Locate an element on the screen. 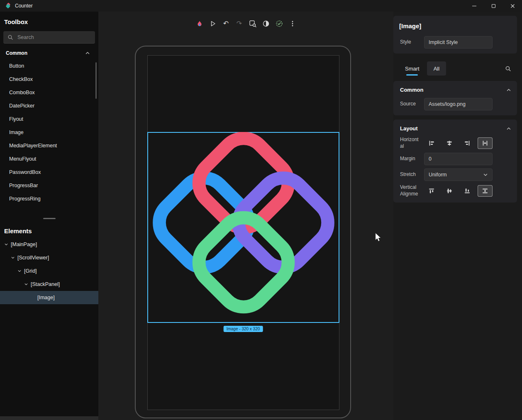 This screenshot has width=522, height=420. source-input is located at coordinates (458, 104).